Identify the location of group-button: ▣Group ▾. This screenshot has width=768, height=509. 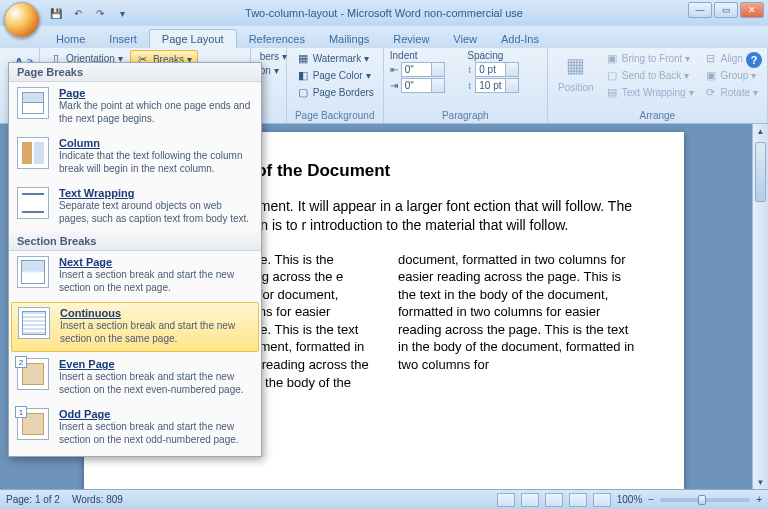
(731, 75).